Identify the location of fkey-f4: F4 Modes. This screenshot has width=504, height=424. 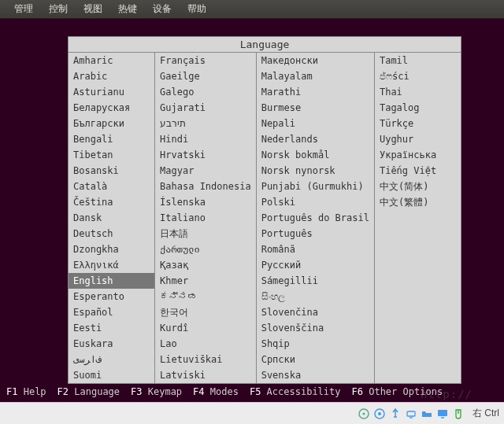
(216, 392).